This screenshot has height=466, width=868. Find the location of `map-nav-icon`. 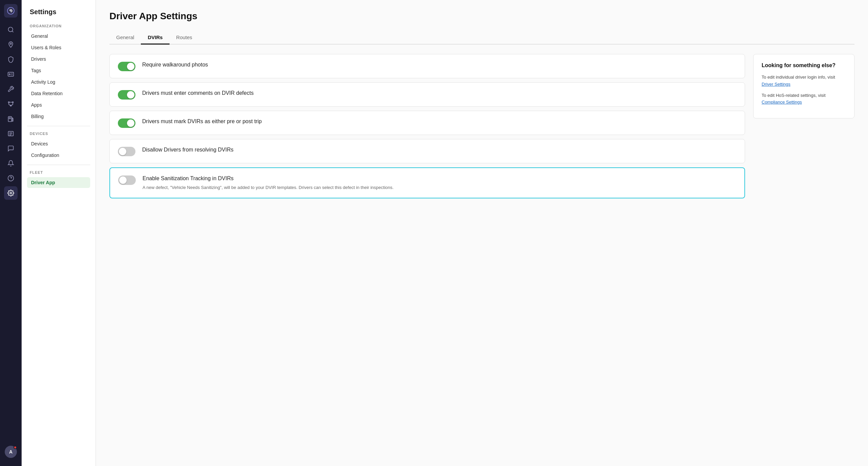

map-nav-icon is located at coordinates (11, 45).